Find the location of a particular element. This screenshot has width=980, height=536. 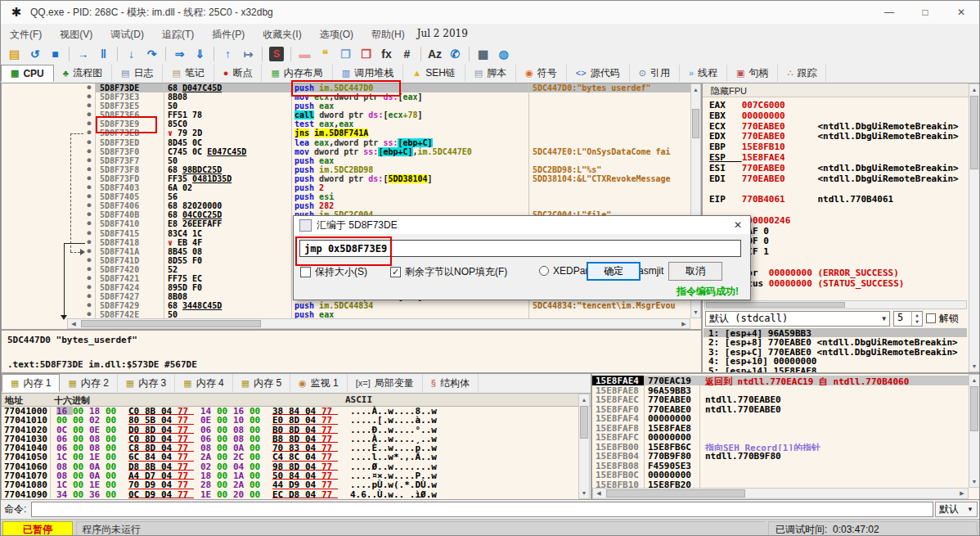

menu-item: 收藏夹(I) is located at coordinates (281, 34).